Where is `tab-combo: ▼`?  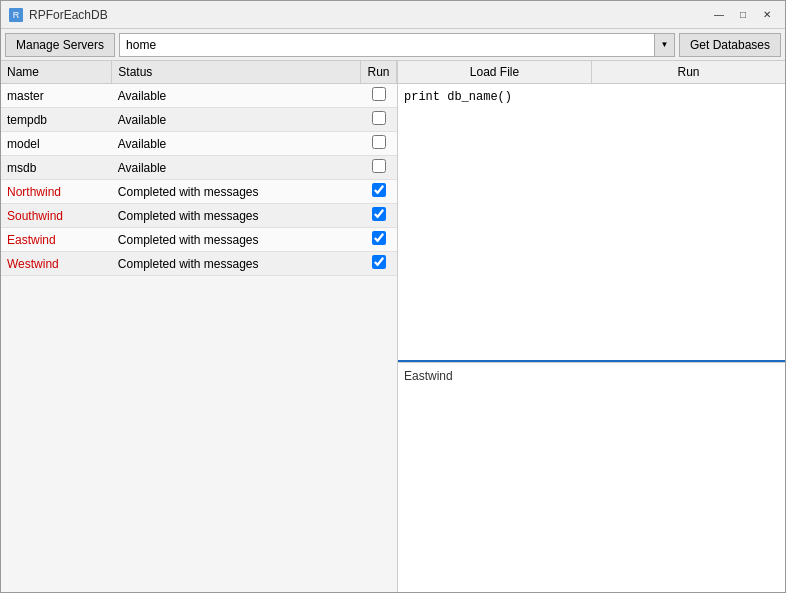 tab-combo: ▼ is located at coordinates (397, 45).